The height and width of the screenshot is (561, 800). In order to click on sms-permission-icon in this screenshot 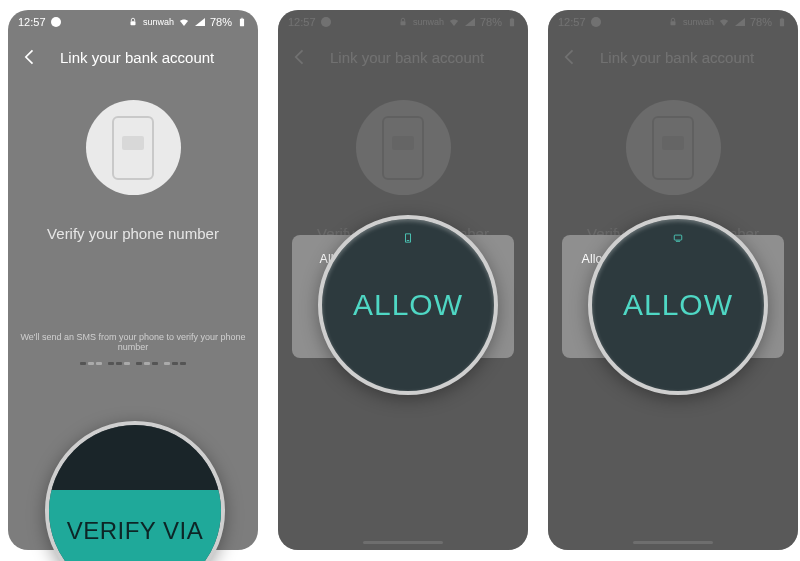, I will do `click(678, 234)`.